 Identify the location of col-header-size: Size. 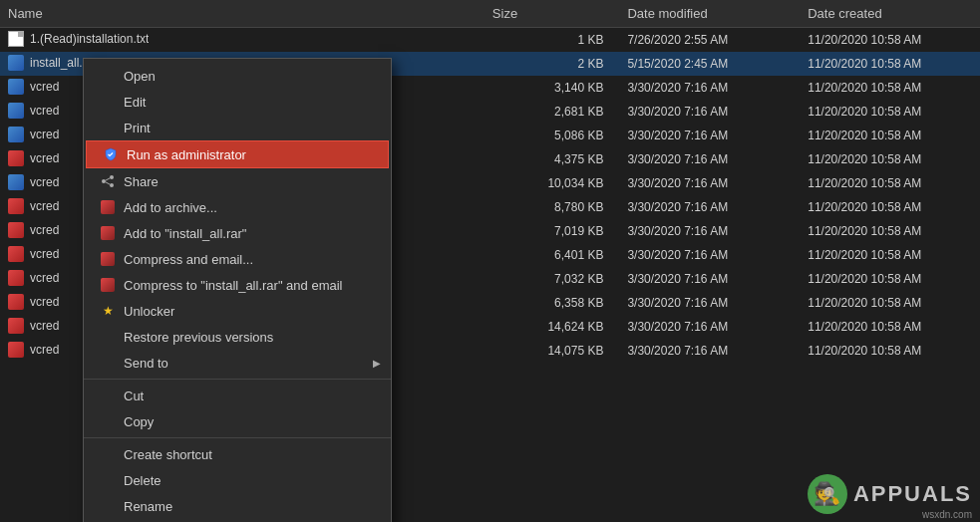
(552, 14).